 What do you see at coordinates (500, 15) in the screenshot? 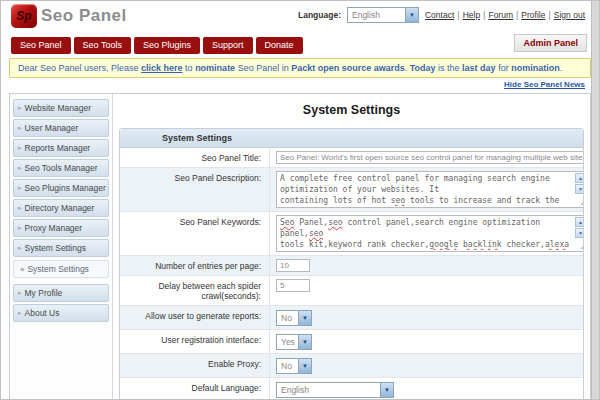
I see `header-link-forum: Forum` at bounding box center [500, 15].